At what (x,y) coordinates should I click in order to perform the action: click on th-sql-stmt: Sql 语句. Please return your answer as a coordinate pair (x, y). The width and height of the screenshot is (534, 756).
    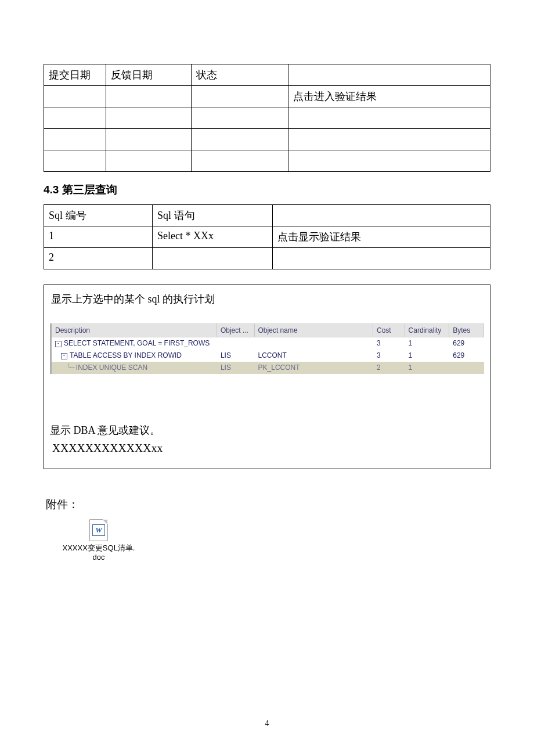
    Looking at the image, I should click on (212, 216).